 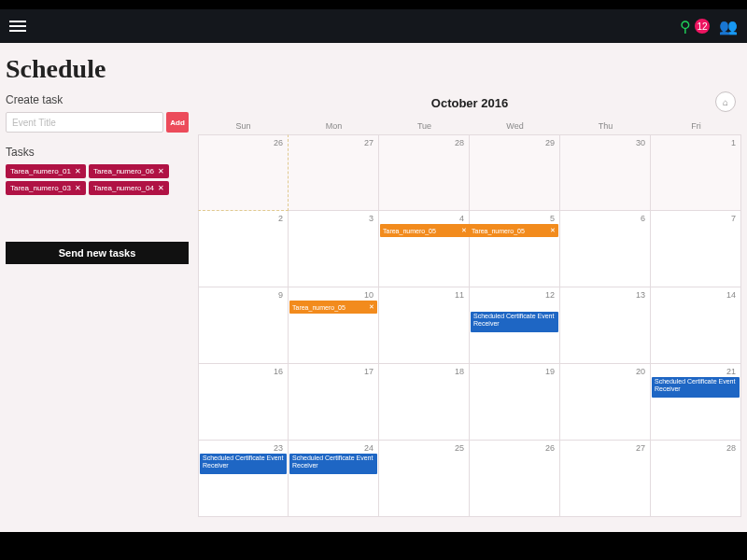 I want to click on day-number: 4, so click(x=461, y=218).